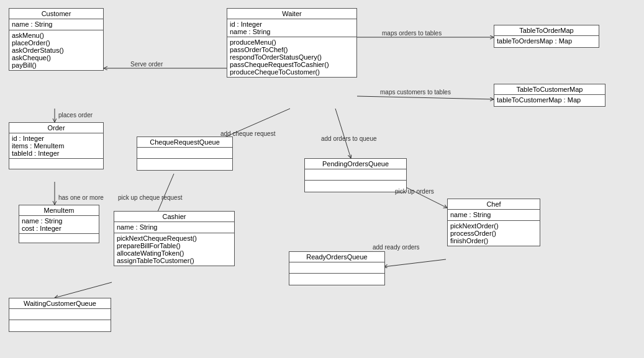  I want to click on pick-up-orders-label: pick up orders, so click(415, 191).